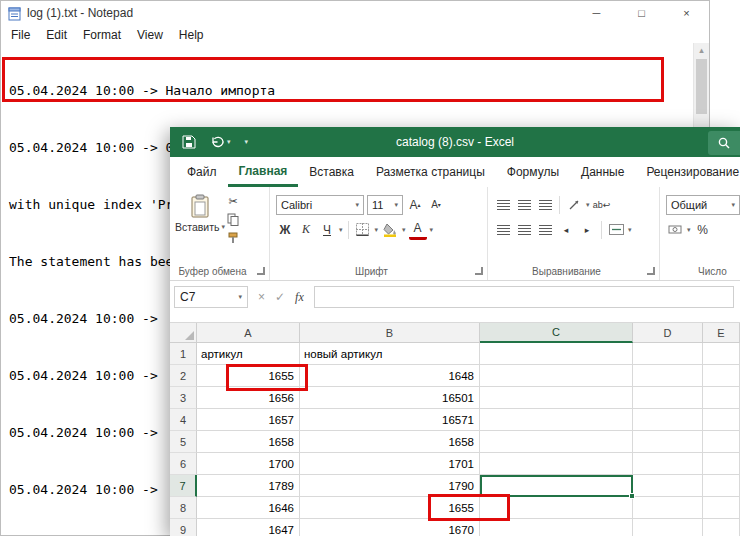  What do you see at coordinates (184, 442) in the screenshot?
I see `row-header: 5` at bounding box center [184, 442].